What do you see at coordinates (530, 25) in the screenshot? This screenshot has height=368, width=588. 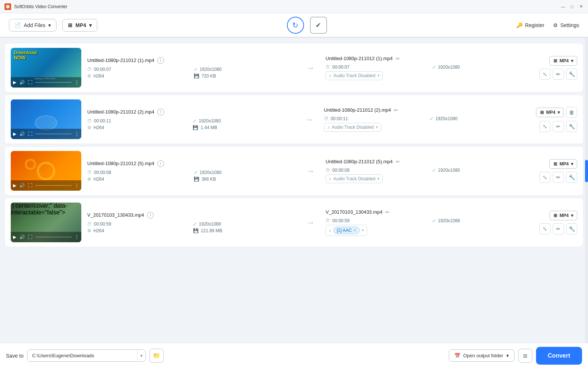 I see `register-button: 🔑 Register` at bounding box center [530, 25].